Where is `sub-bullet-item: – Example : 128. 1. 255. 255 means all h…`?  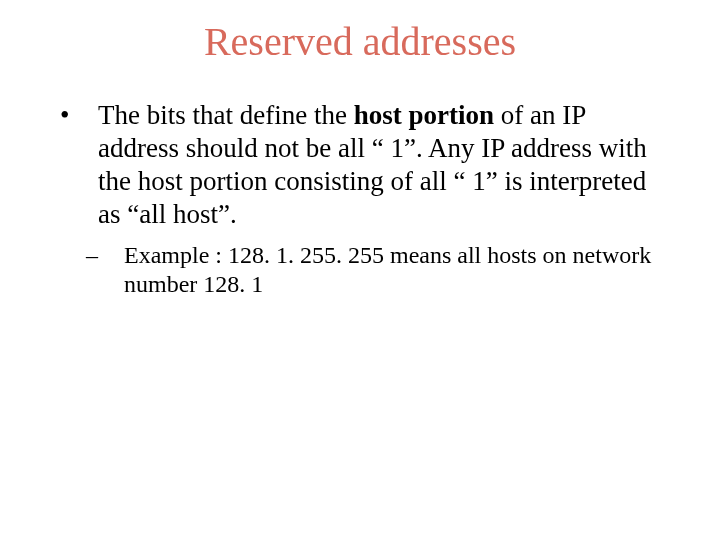
sub-bullet-item: – Example : 128. 1. 255. 255 means all h… is located at coordinates (360, 270).